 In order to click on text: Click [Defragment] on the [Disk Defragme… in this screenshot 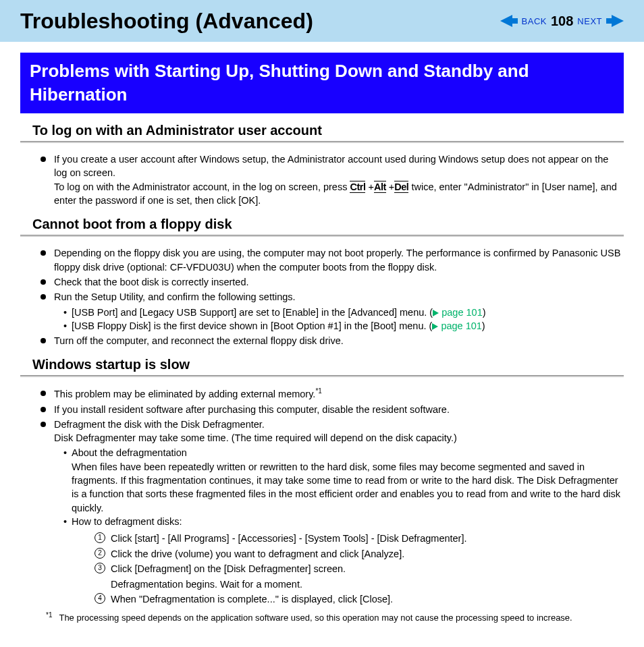, I will do `click(228, 569)`.